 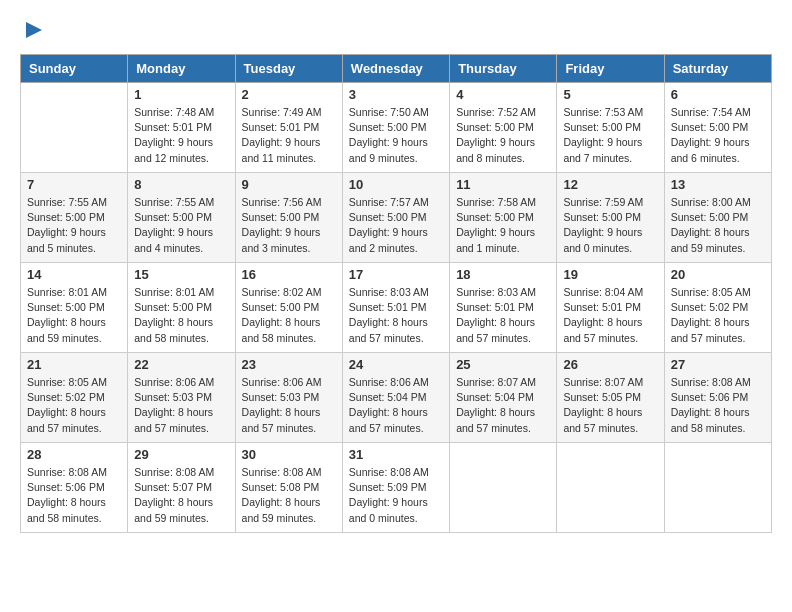 What do you see at coordinates (74, 364) in the screenshot?
I see `day-number: 21` at bounding box center [74, 364].